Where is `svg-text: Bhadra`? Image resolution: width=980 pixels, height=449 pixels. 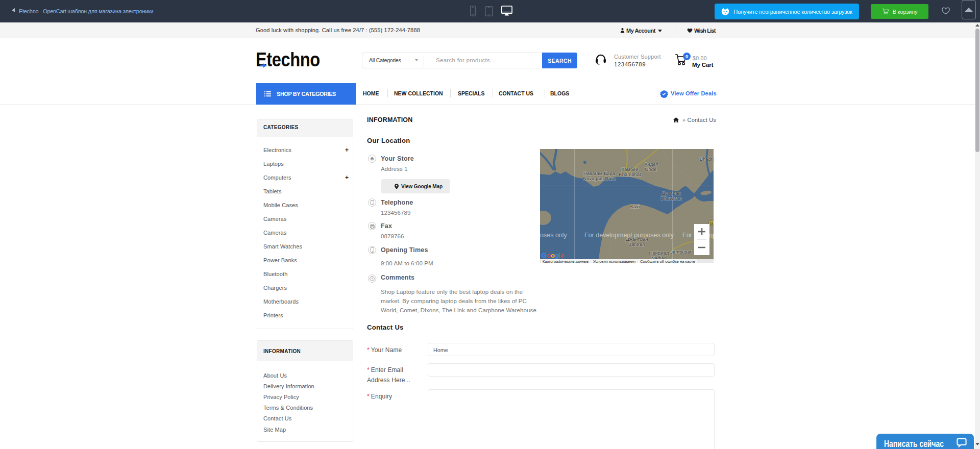 svg-text: Bhadra is located at coordinates (706, 159).